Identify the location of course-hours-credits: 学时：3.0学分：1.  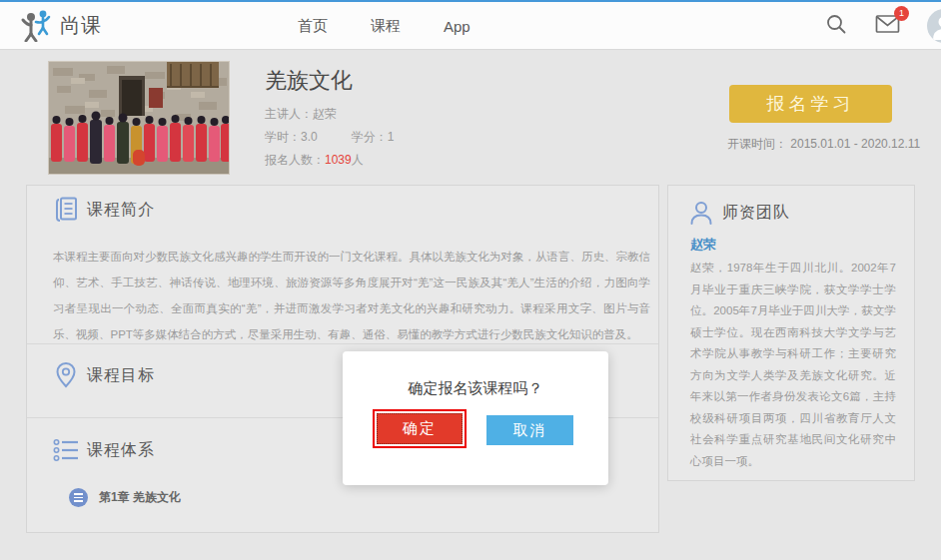
(330, 138).